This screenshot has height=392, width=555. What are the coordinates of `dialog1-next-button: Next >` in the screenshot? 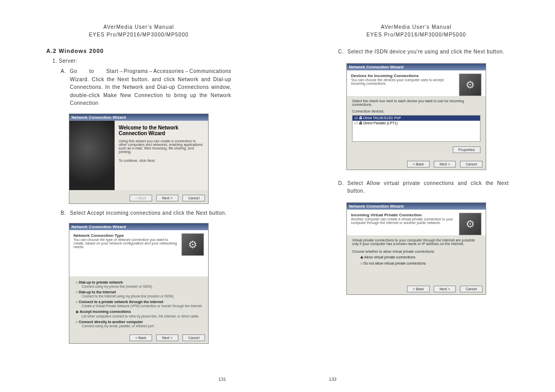 It's located at (167, 198).